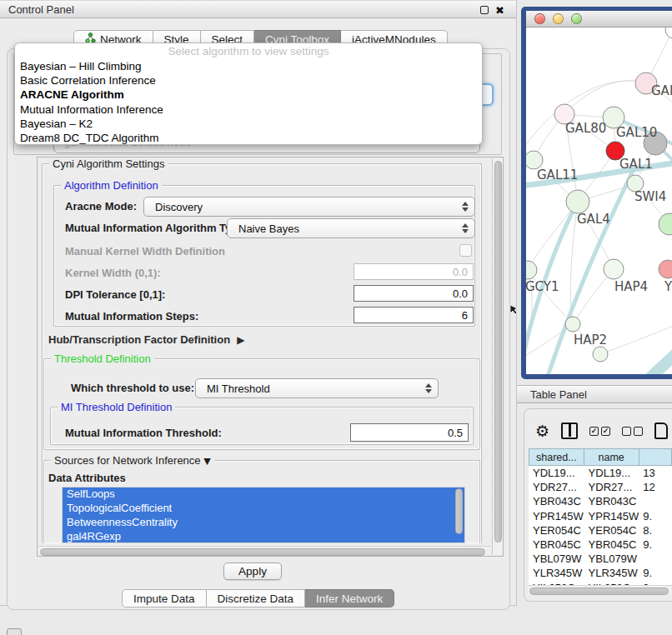 The width and height of the screenshot is (672, 635). I want to click on table-cell: YDR27..., so click(557, 487).